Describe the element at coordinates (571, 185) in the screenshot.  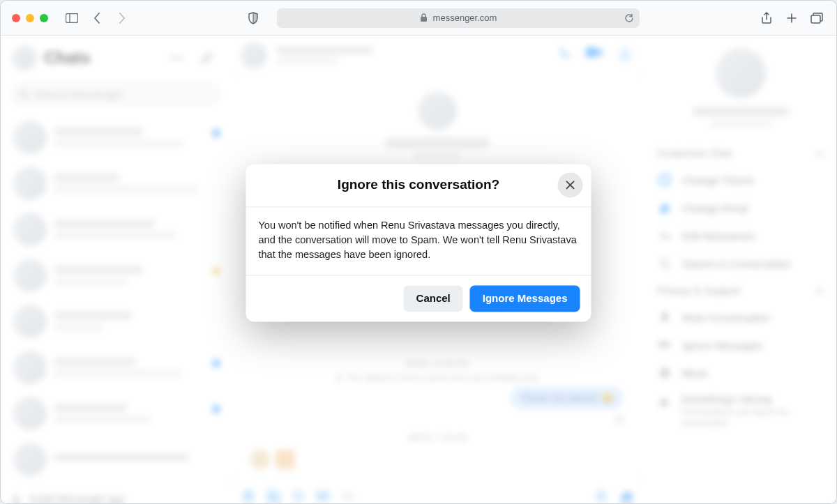
I see `modal-close-button` at that location.